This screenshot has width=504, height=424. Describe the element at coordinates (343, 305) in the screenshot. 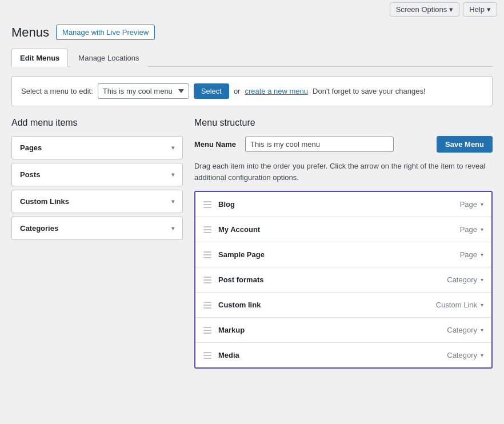

I see `list-item: Custom link Custom Link ▾` at that location.